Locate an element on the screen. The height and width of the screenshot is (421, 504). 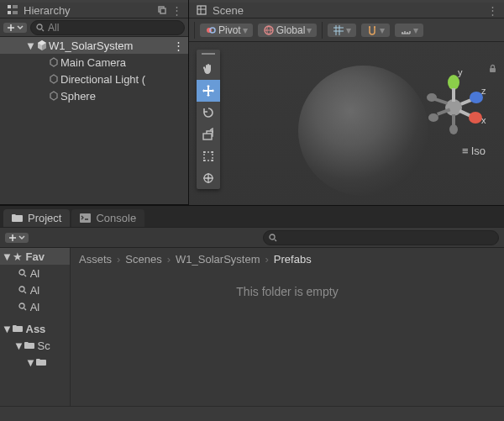
scene-row-menu-icon: ⋮ is located at coordinates (181, 45).